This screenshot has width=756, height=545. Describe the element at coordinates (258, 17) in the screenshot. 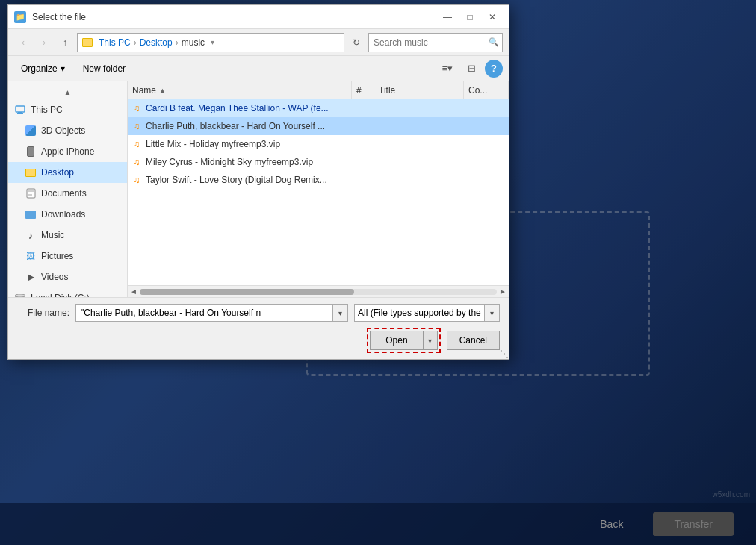

I see `dialog-titlebar: 📁 Select the file — □ ✕` at that location.